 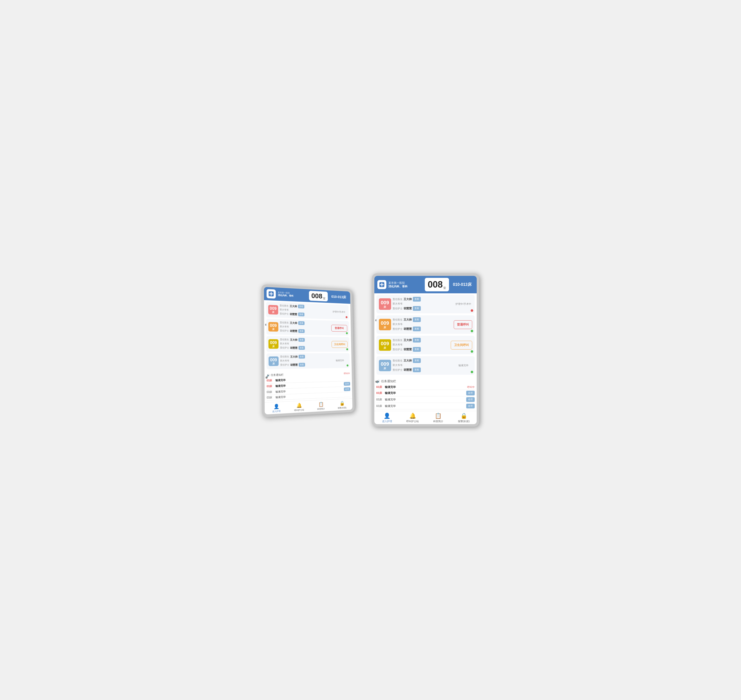 I want to click on bed-info-2: 责任医生 王大帅 查看 郭大爷爷 责任护士 胡慧慧 查看, so click(x=304, y=328).